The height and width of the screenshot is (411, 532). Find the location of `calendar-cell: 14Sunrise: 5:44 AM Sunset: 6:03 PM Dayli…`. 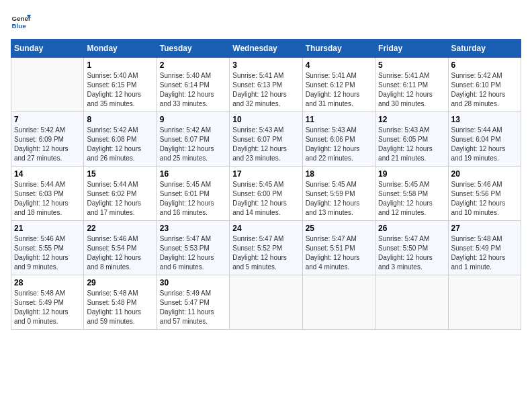

calendar-cell: 14Sunrise: 5:44 AM Sunset: 6:03 PM Dayli… is located at coordinates (48, 193).